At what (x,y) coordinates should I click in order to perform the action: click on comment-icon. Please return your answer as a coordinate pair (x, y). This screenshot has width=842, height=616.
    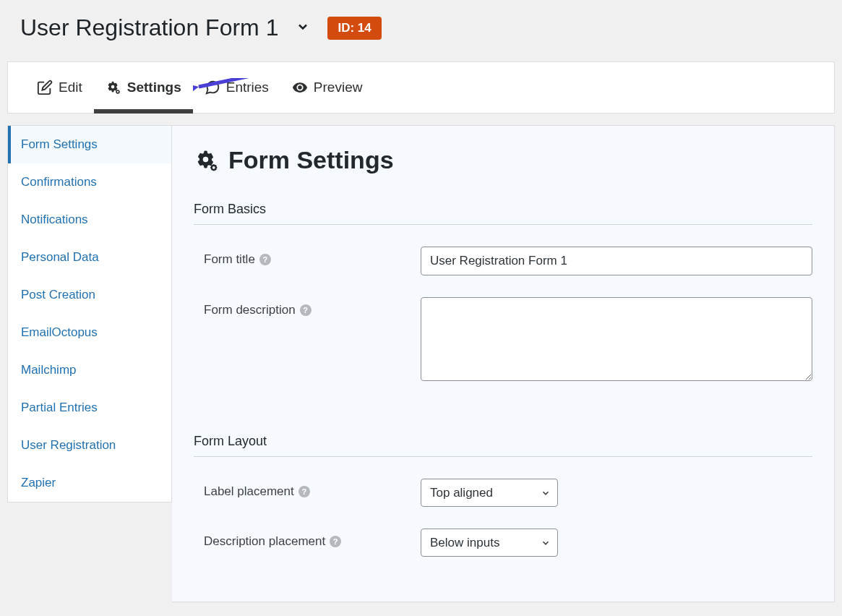
    Looking at the image, I should click on (212, 87).